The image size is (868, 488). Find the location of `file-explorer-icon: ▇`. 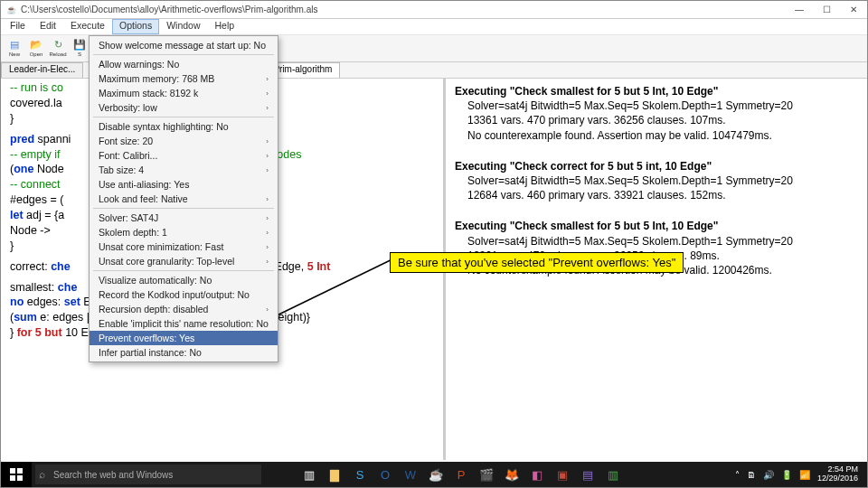

file-explorer-icon: ▇ is located at coordinates (335, 474).